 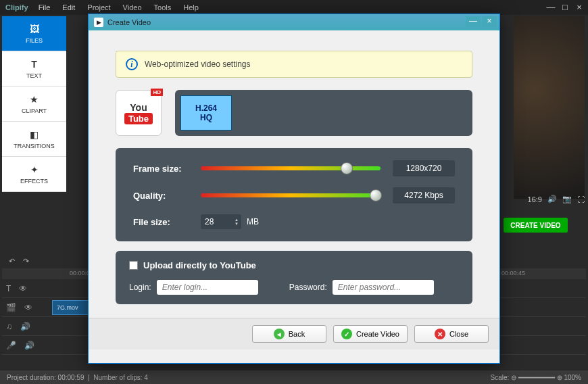 I want to click on stepper-down-icon: ▼, so click(x=237, y=224).